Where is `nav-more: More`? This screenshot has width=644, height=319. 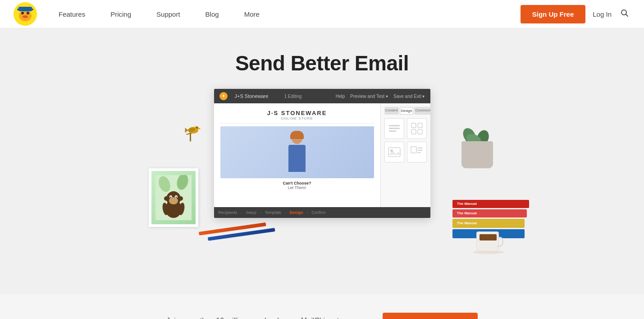 nav-more: More is located at coordinates (252, 14).